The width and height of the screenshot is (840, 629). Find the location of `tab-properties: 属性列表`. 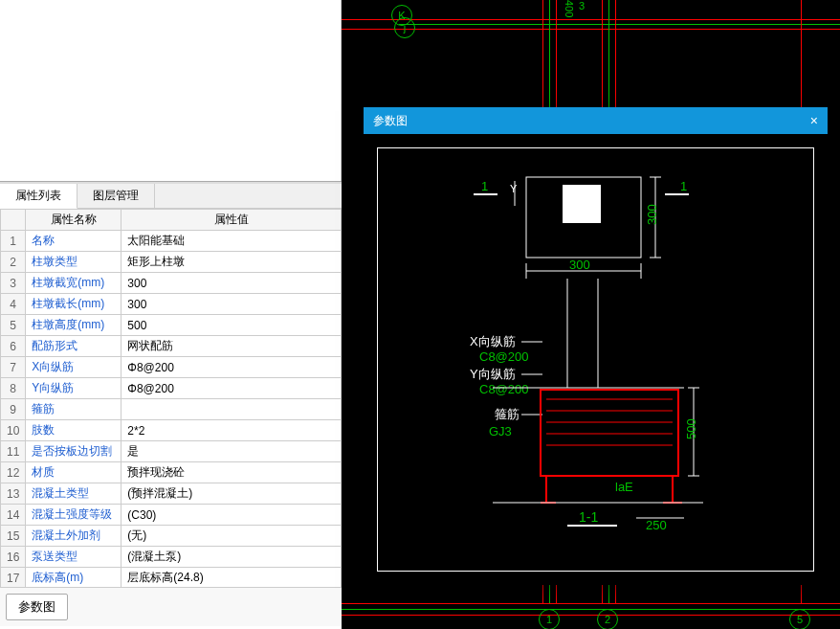

tab-properties: 属性列表 is located at coordinates (38, 196).